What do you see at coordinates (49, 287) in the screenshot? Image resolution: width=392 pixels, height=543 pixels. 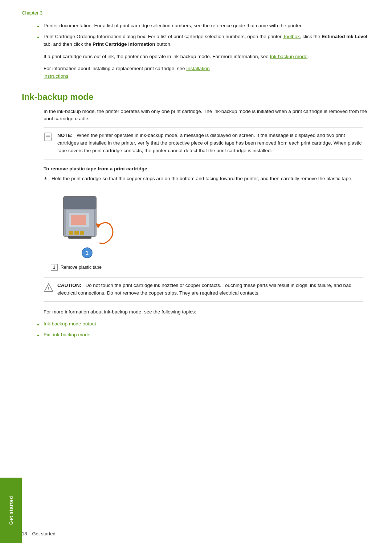 I see `caution-icon: !` at bounding box center [49, 287].